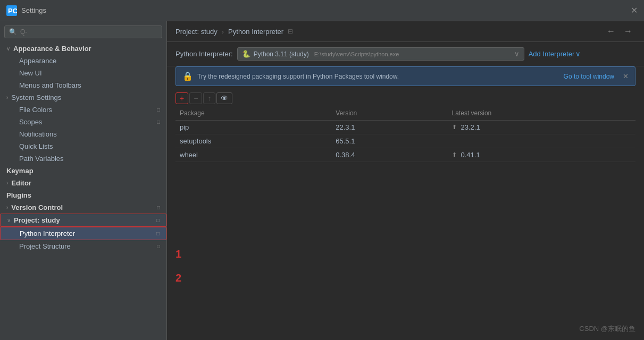  What do you see at coordinates (405, 128) in the screenshot?
I see `table-row: pip 22.3.1 ⬆23.2.1` at bounding box center [405, 128].